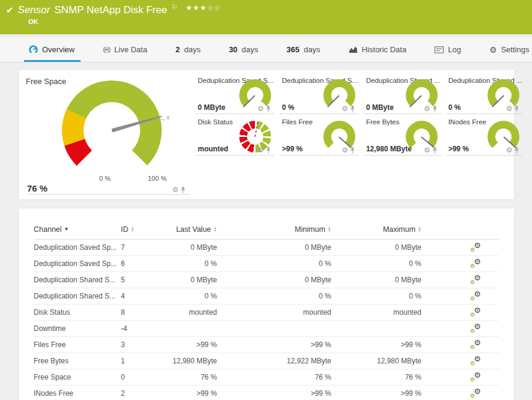 The width and height of the screenshot is (532, 400). I want to click on tab-historic-data: Historic Data, so click(378, 49).